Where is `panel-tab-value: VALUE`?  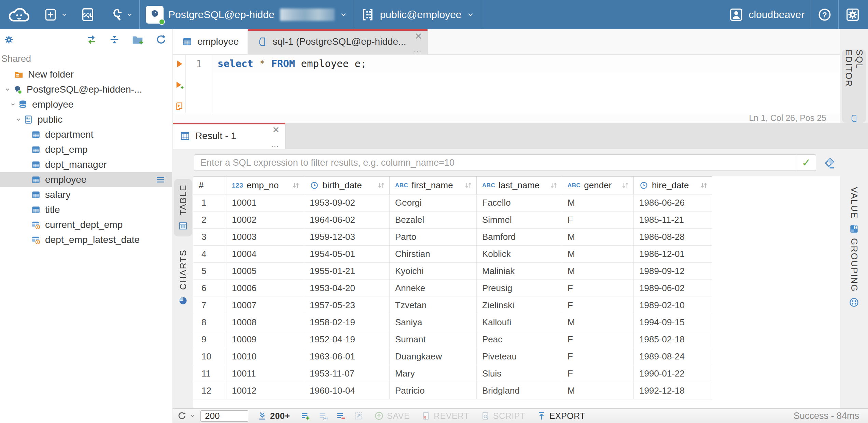
panel-tab-value: VALUE is located at coordinates (854, 210).